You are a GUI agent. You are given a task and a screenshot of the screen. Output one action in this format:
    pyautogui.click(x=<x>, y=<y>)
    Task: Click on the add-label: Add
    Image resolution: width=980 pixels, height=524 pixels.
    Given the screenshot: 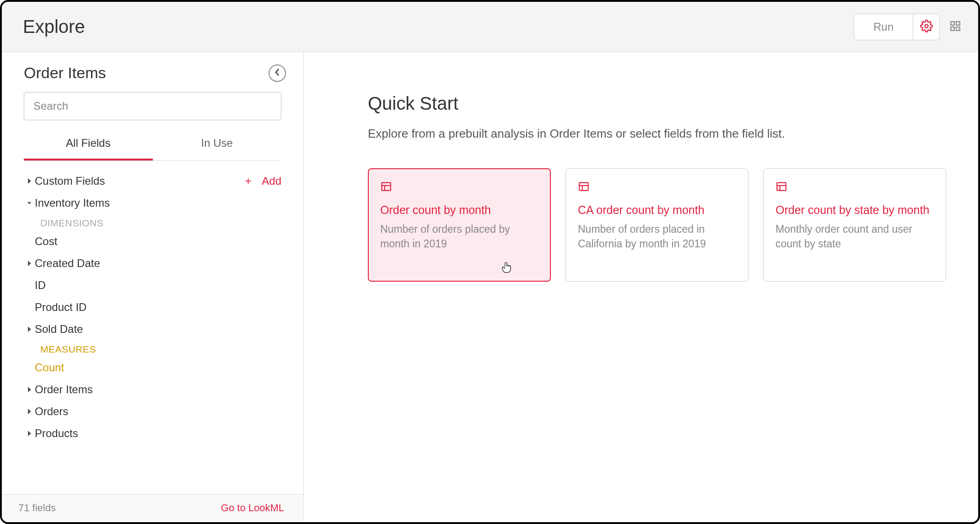 What is the action you would take?
    pyautogui.click(x=272, y=181)
    